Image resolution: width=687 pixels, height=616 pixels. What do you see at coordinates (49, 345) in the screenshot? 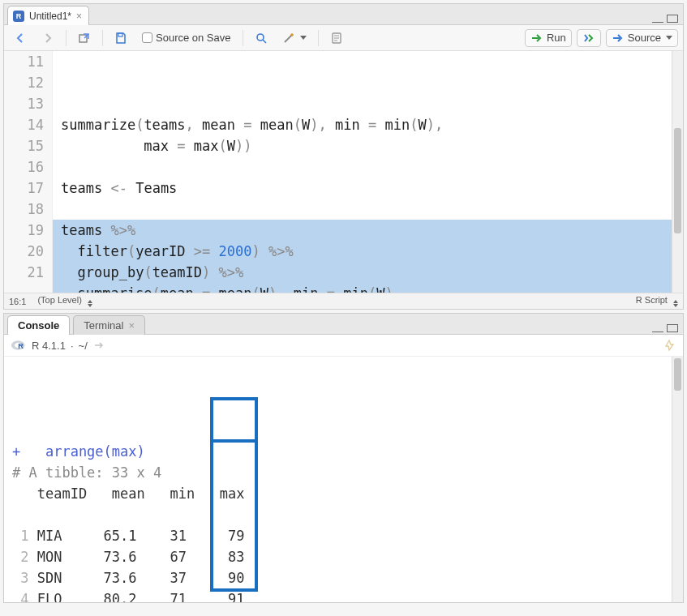
I see `r-version-label: R 4.1.1` at bounding box center [49, 345].